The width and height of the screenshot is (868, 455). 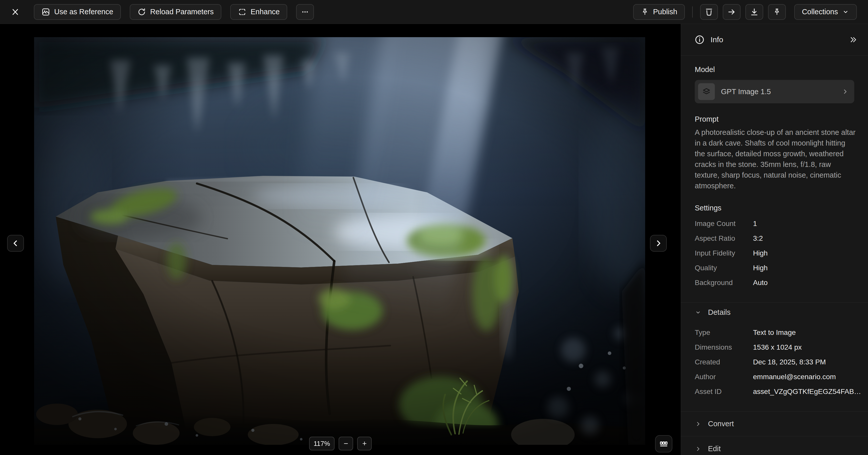 What do you see at coordinates (807, 392) in the screenshot?
I see `detail-value: asset_VZgQGTKfEgEGZ54FAB…` at bounding box center [807, 392].